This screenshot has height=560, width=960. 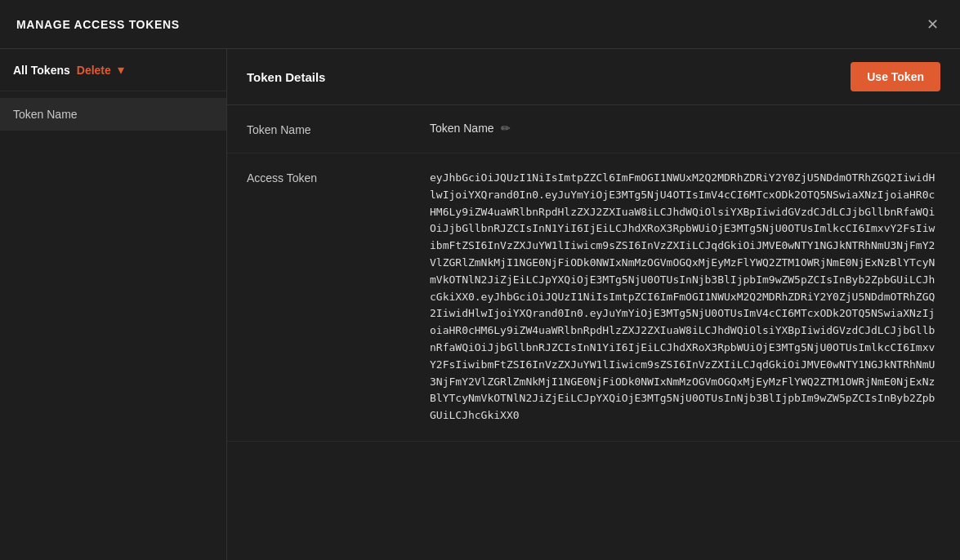 I want to click on token-name-row: Token Name Token Name ✏, so click(x=593, y=129).